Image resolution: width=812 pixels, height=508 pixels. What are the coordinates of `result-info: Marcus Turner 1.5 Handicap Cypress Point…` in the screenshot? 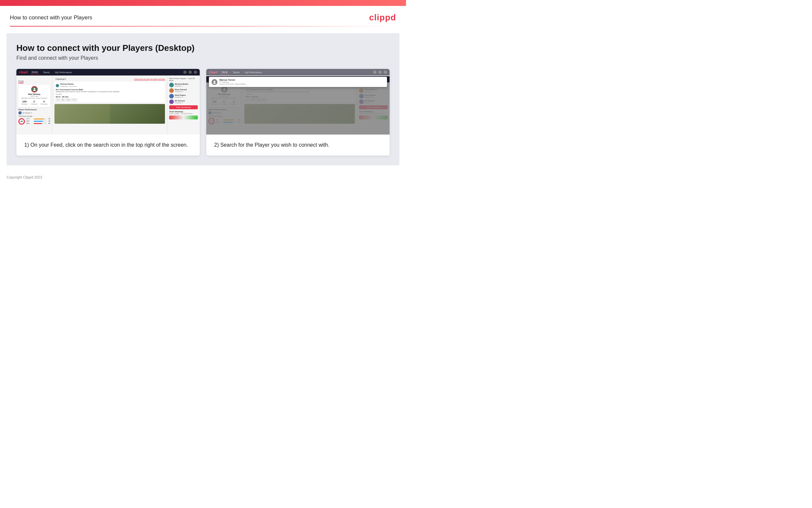 It's located at (233, 82).